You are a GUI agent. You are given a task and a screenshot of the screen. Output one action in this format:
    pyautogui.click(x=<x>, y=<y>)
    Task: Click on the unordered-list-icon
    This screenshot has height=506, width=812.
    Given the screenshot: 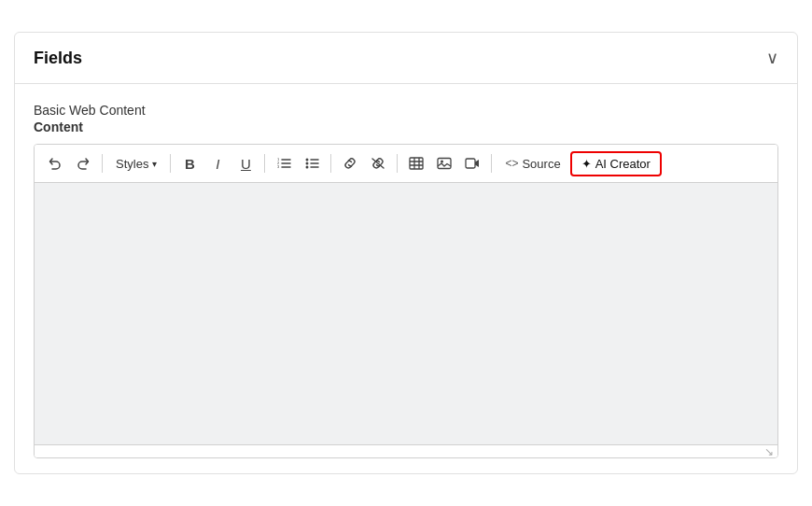 What is the action you would take?
    pyautogui.click(x=312, y=163)
    